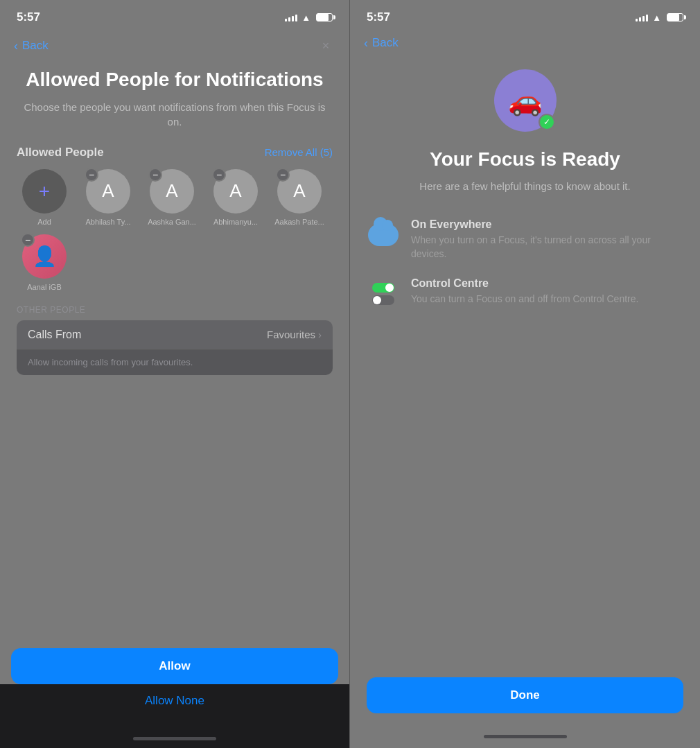 This screenshot has width=700, height=748. What do you see at coordinates (44, 191) in the screenshot?
I see `add-icon: +` at bounding box center [44, 191].